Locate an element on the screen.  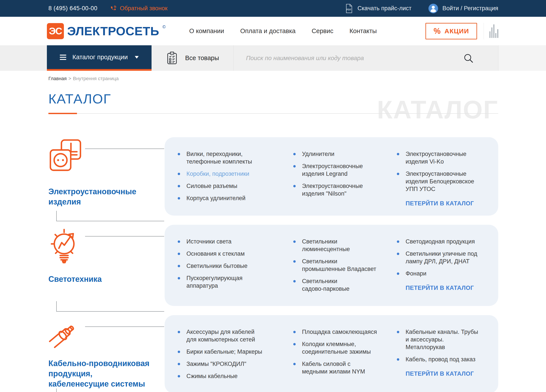
category-link-active: Коробки, подрозетники is located at coordinates (235, 174).